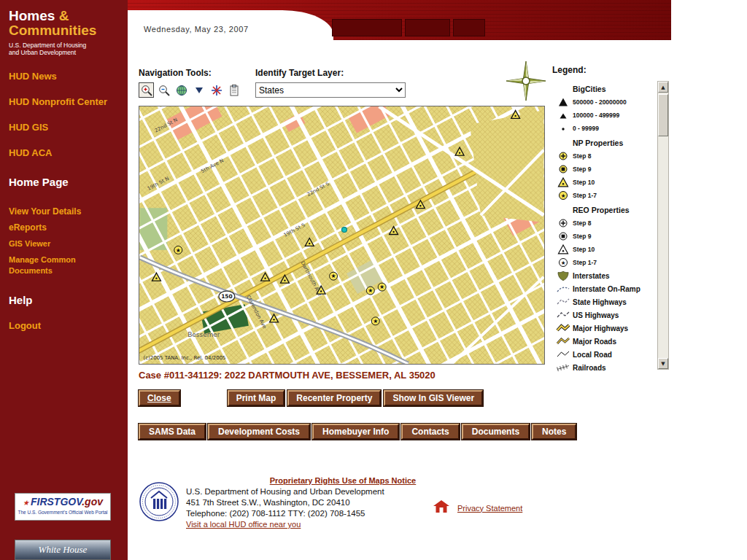 The width and height of the screenshot is (747, 560). I want to click on sidebar-item-hud-gis: HUD GIS, so click(64, 127).